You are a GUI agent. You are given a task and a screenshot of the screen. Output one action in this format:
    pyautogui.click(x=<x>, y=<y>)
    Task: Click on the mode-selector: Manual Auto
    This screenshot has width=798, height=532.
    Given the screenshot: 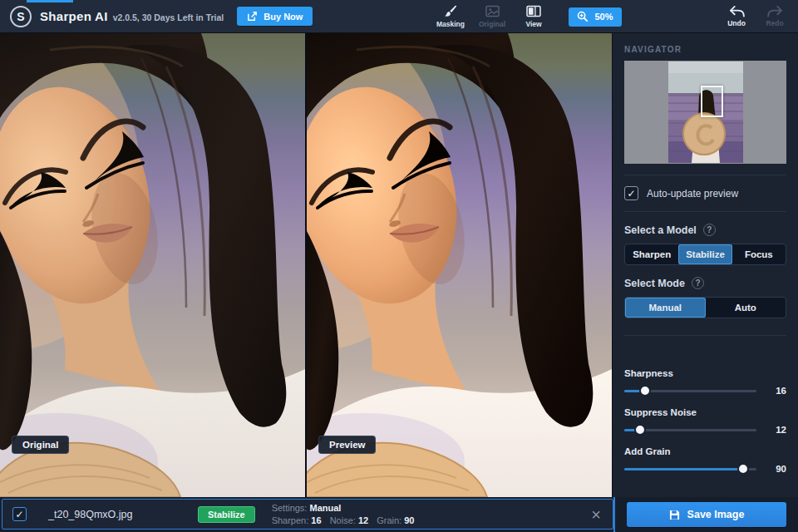 What is the action you would take?
    pyautogui.click(x=705, y=308)
    